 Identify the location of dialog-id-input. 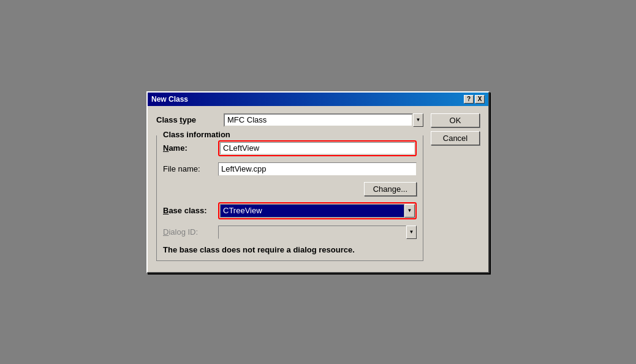
(312, 232).